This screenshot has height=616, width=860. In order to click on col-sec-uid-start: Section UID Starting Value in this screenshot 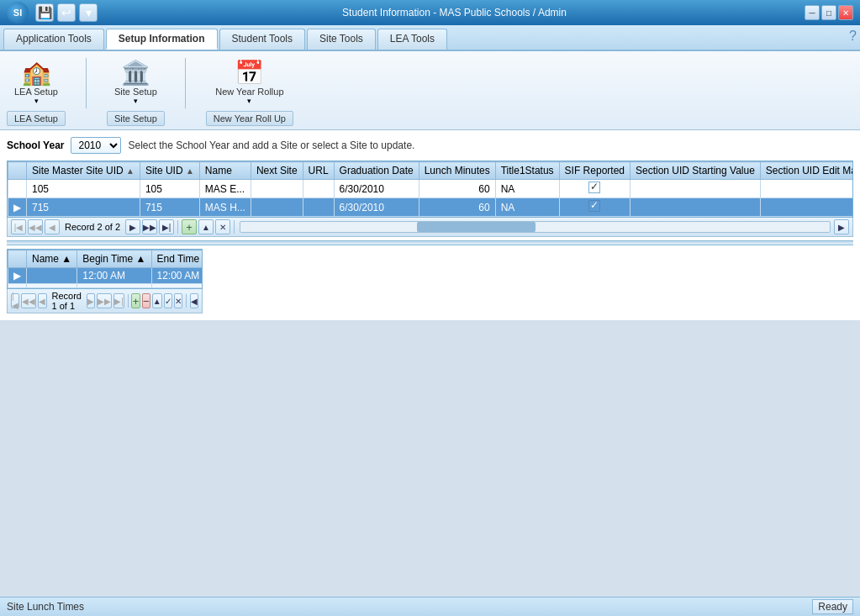, I will do `click(694, 171)`.